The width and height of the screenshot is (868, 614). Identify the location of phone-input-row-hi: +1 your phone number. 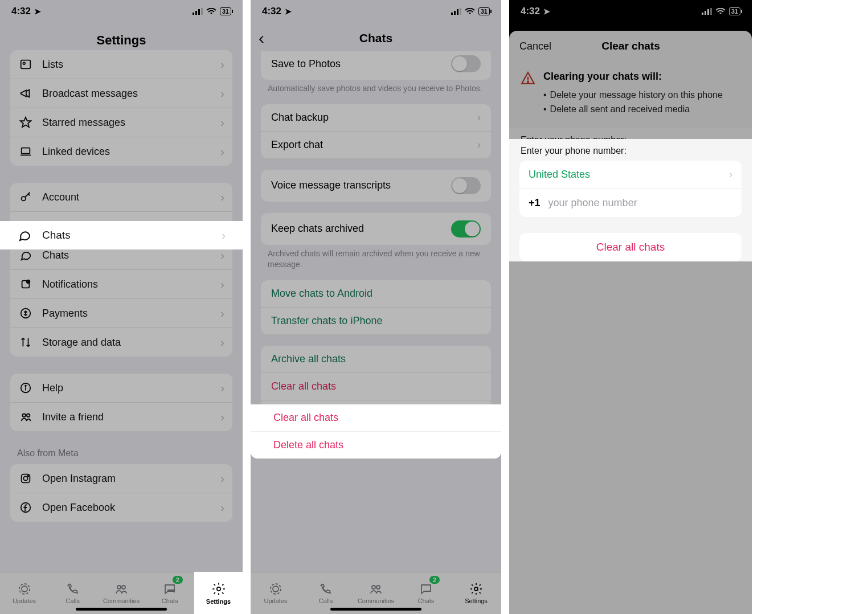
(630, 203).